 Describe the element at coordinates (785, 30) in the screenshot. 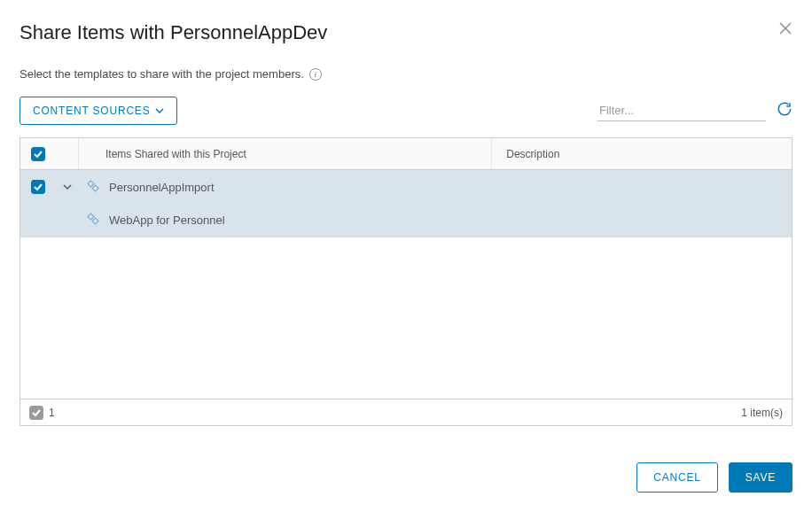

I see `close-icon` at that location.